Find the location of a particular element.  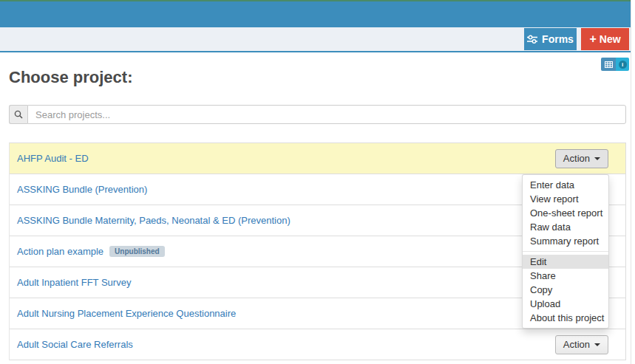

project-link: ASSKING Bundle (Prevention) is located at coordinates (82, 189).